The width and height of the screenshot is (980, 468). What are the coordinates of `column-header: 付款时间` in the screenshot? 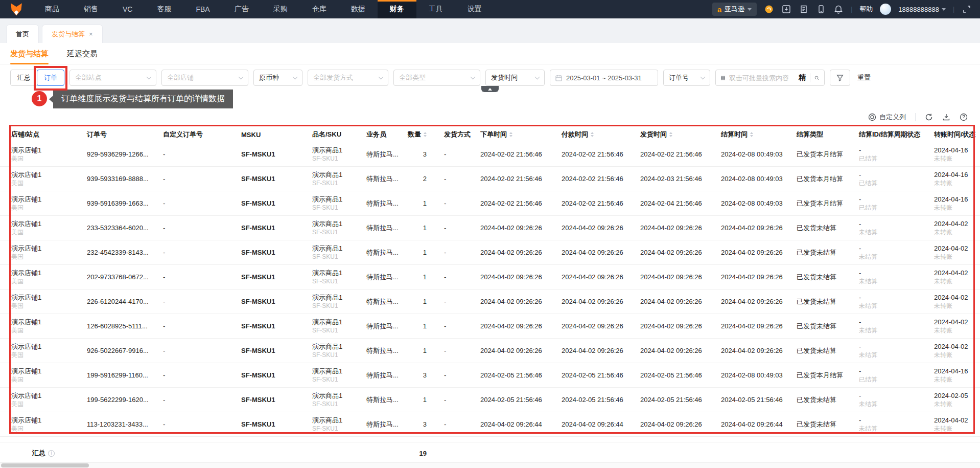 It's located at (593, 135).